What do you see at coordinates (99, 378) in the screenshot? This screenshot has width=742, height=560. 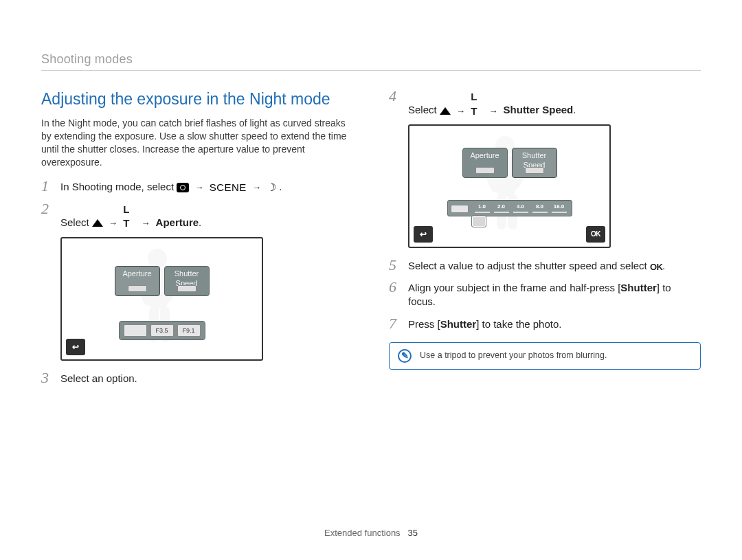 I see `step-body: Select an option.` at bounding box center [99, 378].